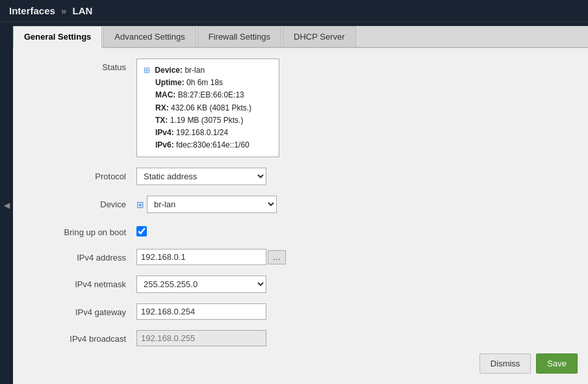  What do you see at coordinates (81, 174) in the screenshot?
I see `protocol-label: Protocol` at bounding box center [81, 174].